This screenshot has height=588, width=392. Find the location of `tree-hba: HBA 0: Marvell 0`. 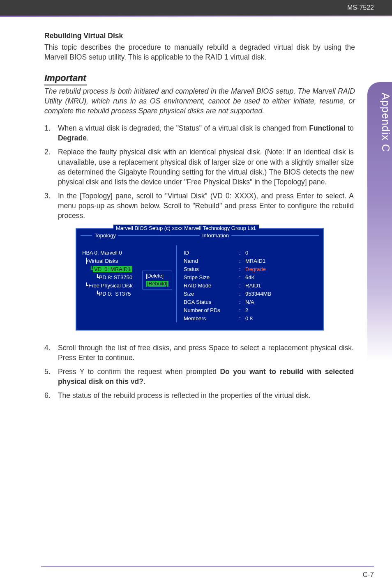

tree-hba: HBA 0: Marvell 0 is located at coordinates (129, 253).